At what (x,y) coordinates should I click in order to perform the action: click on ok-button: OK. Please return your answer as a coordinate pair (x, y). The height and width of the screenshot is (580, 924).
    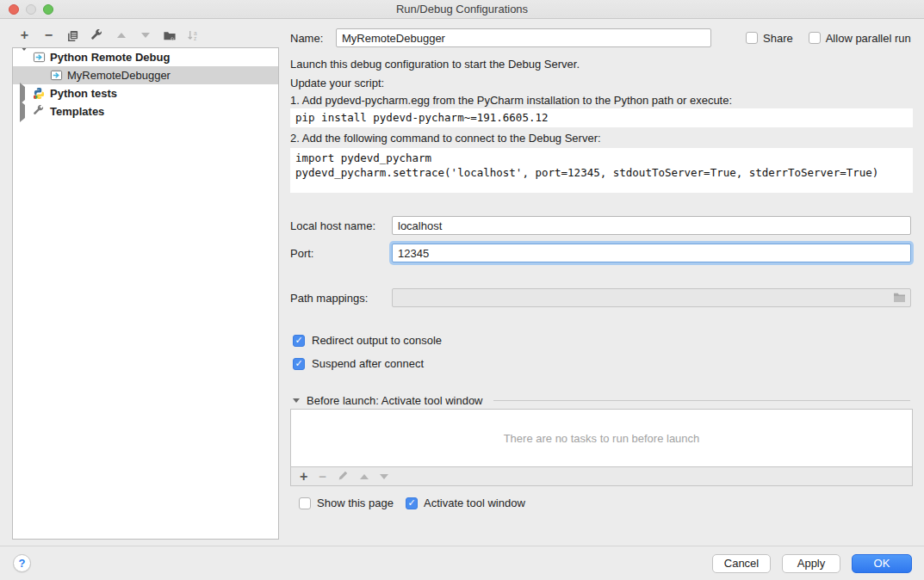
    Looking at the image, I should click on (882, 564).